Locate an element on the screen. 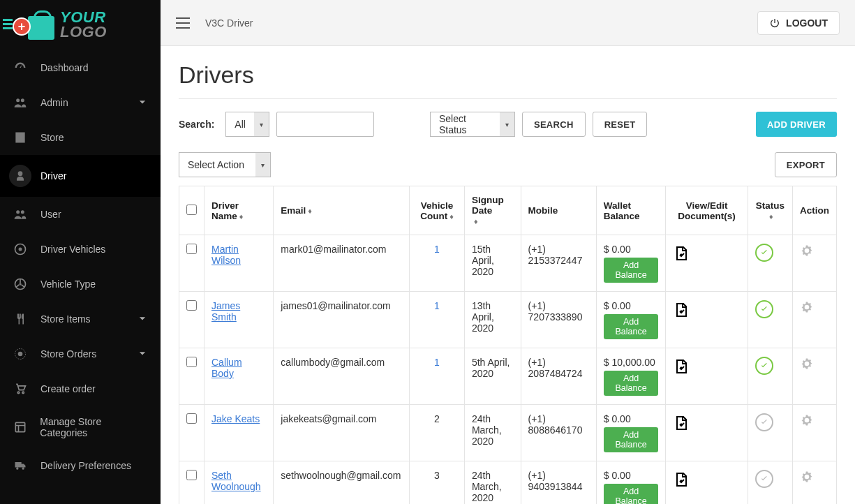 The height and width of the screenshot is (504, 855). driver-name-link: Callum Body is located at coordinates (227, 368).